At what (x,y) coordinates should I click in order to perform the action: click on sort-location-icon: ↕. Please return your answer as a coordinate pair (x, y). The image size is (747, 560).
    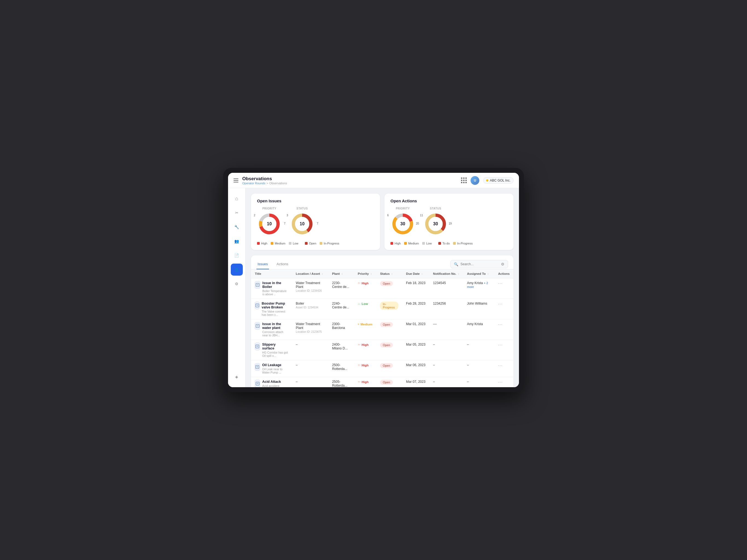
    Looking at the image, I should click on (322, 274).